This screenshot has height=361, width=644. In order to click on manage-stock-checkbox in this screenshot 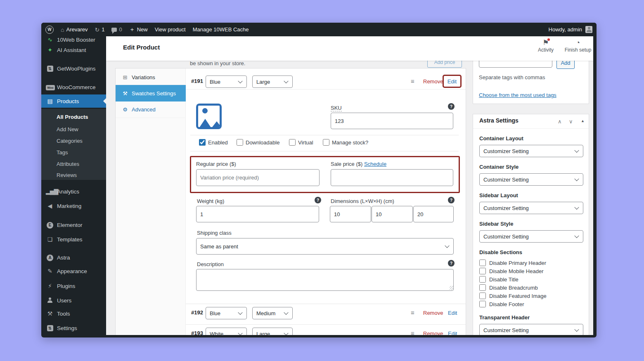, I will do `click(326, 142)`.